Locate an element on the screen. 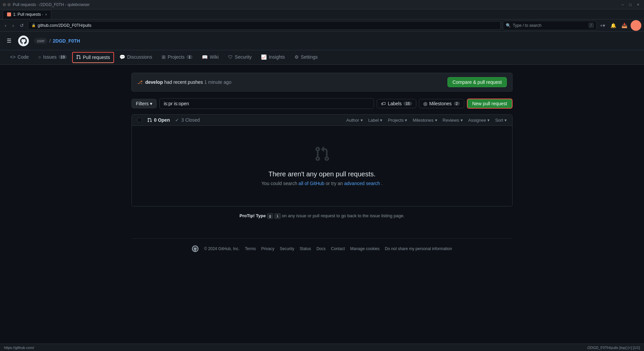 This screenshot has width=644, height=351. reviews-filter-button: Reviews ▾ is located at coordinates (453, 120).